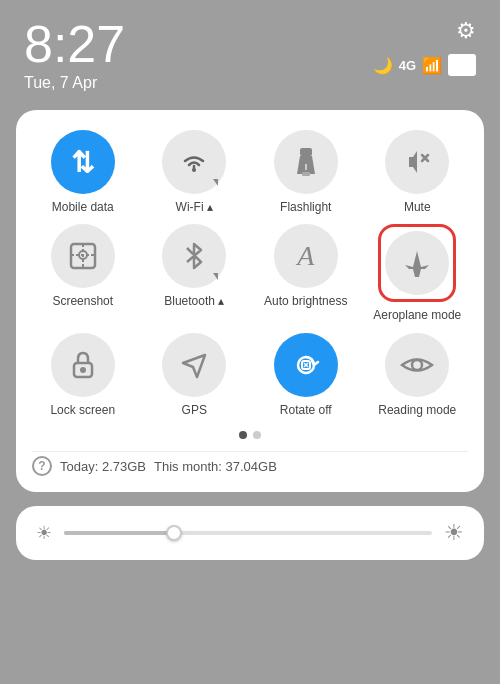  I want to click on battery-indicator: 97, so click(462, 65).